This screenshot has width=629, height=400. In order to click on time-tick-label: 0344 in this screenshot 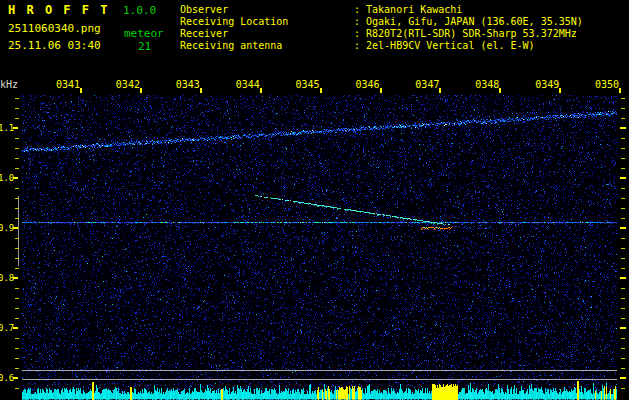, I will do `click(248, 84)`.